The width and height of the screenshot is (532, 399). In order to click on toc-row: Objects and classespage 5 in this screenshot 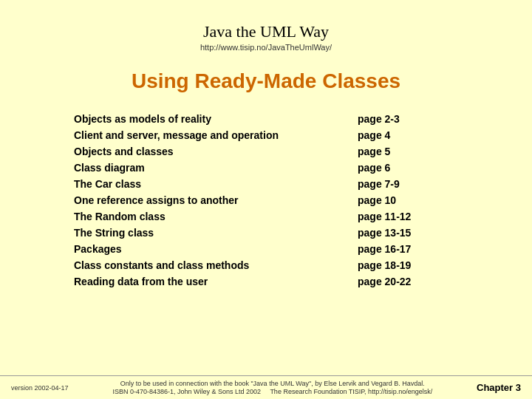, I will do `click(266, 151)`.